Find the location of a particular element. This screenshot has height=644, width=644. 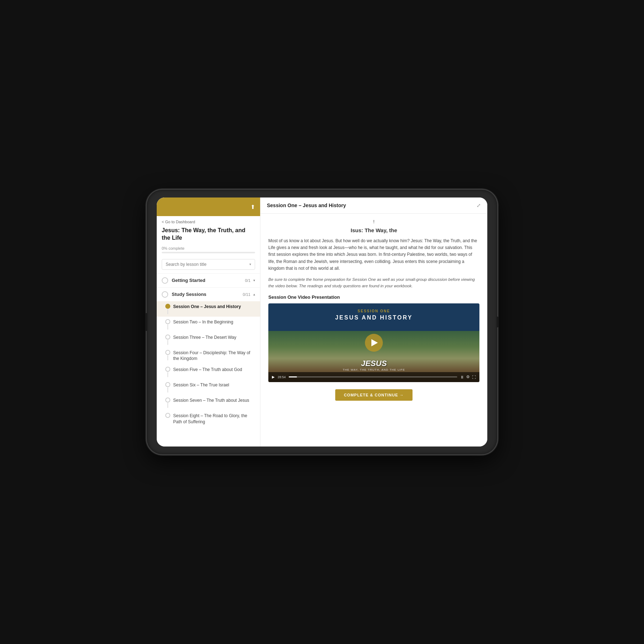

content-subtitle: Isus: The Way, the is located at coordinates (374, 230).